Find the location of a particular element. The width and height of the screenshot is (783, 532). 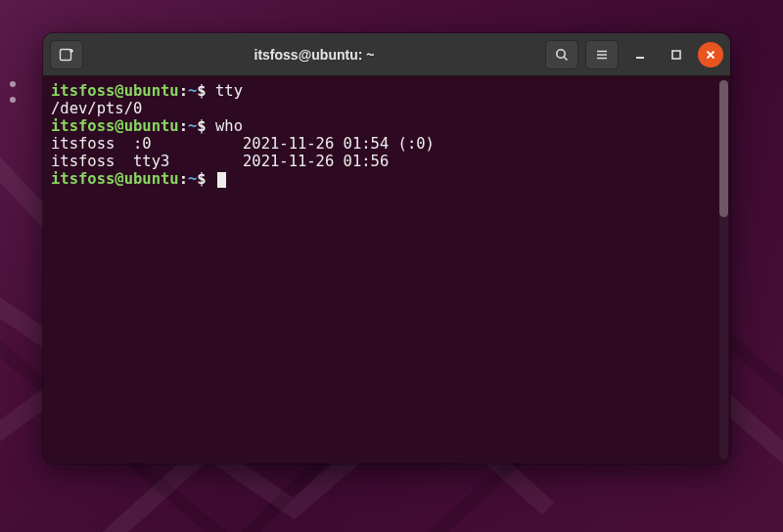

output-line: itsfoss :0 2021-11-26 01:54 (:0) is located at coordinates (387, 144).